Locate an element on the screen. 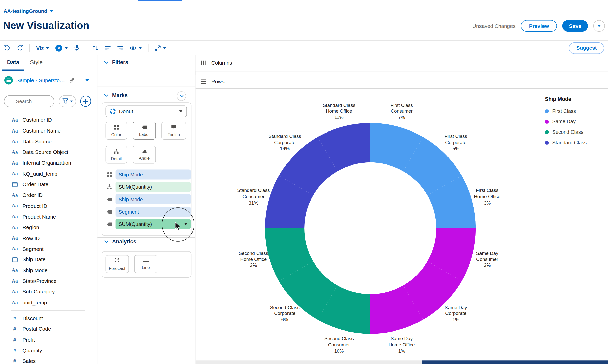  field-item-product-name: AaProduct Name is located at coordinates (48, 217).